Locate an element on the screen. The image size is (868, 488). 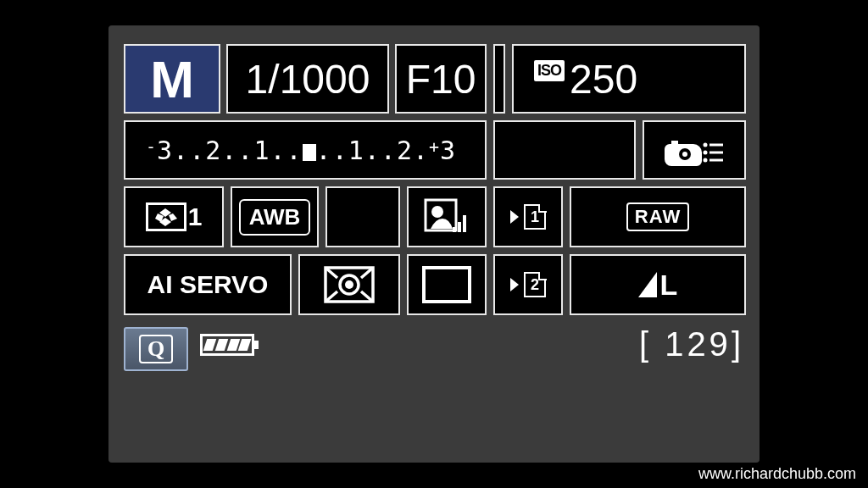
q-label: Q is located at coordinates (156, 349).